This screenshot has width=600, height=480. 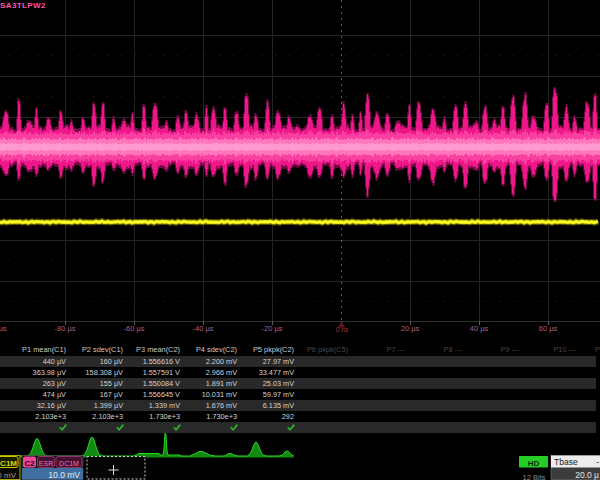 What do you see at coordinates (54, 394) in the screenshot?
I see `svg-text: 474 µV` at bounding box center [54, 394].